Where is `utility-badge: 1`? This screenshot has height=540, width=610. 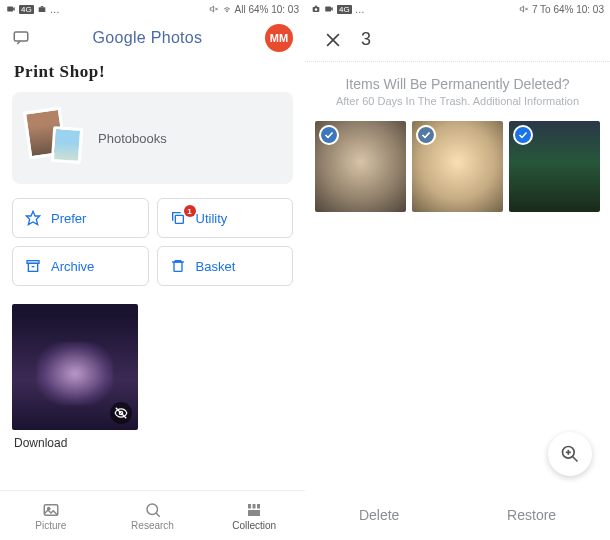
utility-badge: 1 is located at coordinates (190, 211).